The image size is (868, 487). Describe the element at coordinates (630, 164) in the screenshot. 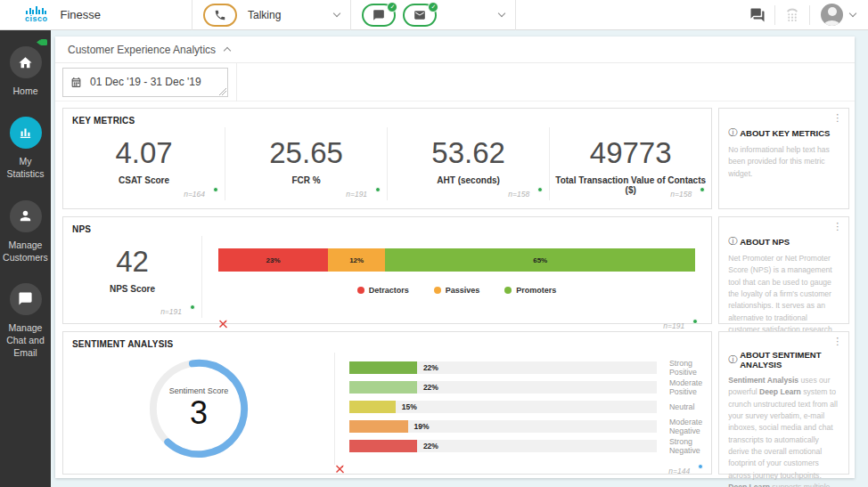

I see `metric-cell: 49773Total Transaction Value of Contacts…` at that location.